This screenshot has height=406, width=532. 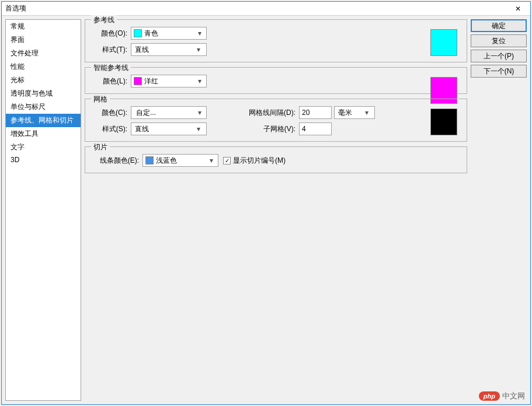 I want to click on guides-color-preview, so click(x=444, y=43).